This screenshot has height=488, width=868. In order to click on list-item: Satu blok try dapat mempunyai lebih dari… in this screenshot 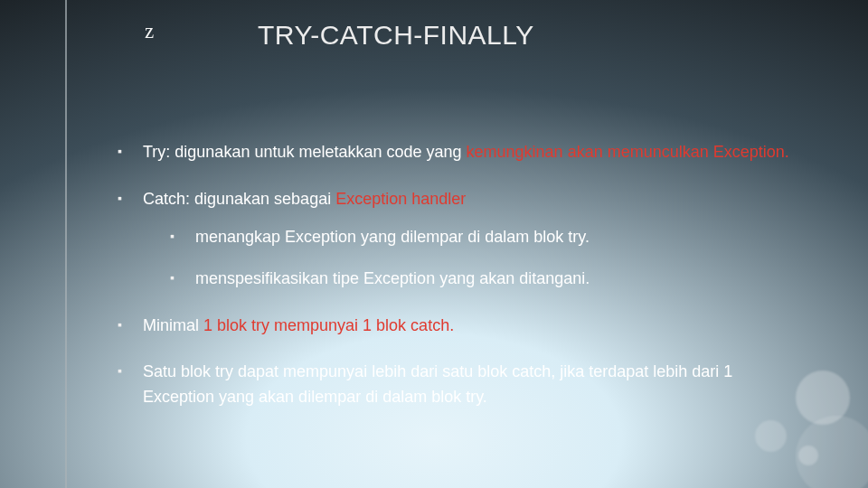, I will do `click(461, 385)`.